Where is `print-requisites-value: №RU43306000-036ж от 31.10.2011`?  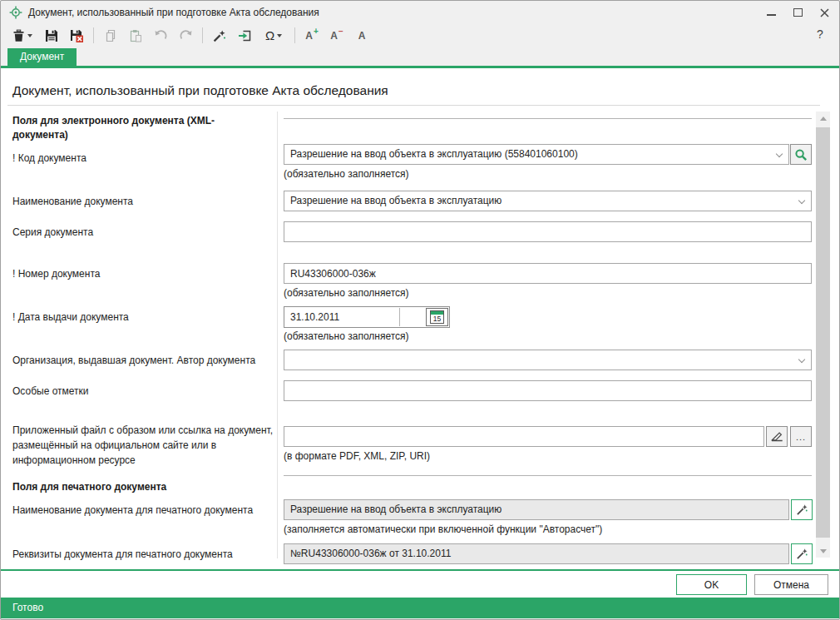
print-requisites-value: №RU43306000-036ж от 31.10.2011 is located at coordinates (371, 553).